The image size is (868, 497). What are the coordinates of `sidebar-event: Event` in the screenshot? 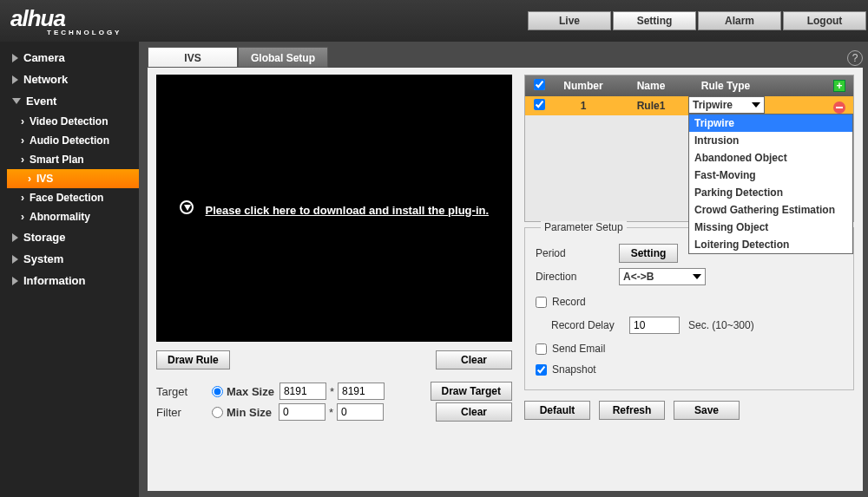 It's located at (69, 101).